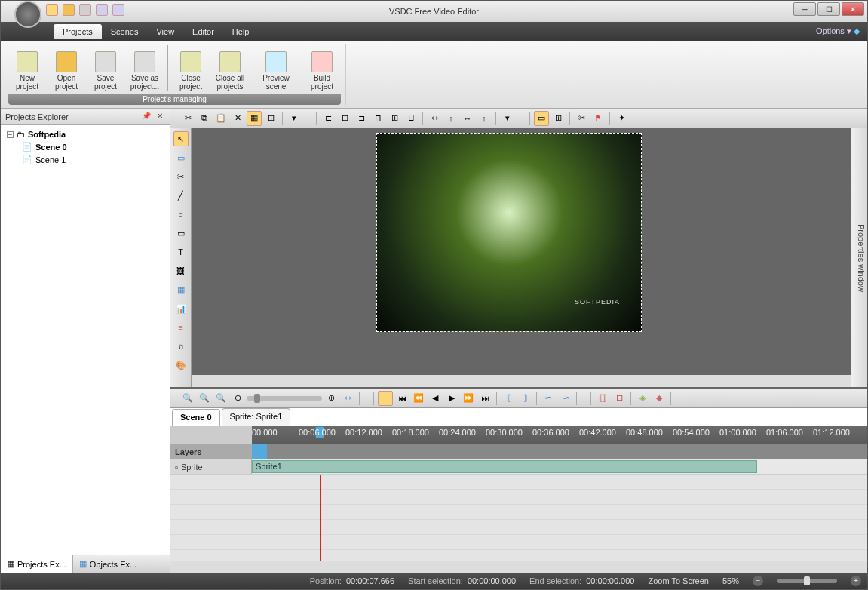 The image size is (868, 590). I want to click on cut-button: ✂, so click(188, 118).